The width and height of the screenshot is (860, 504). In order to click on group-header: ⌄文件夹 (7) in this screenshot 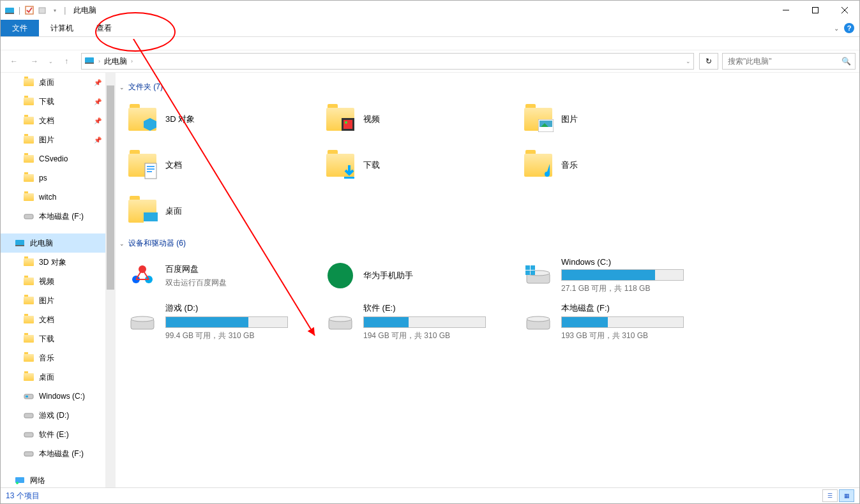, I will do `click(488, 87)`.